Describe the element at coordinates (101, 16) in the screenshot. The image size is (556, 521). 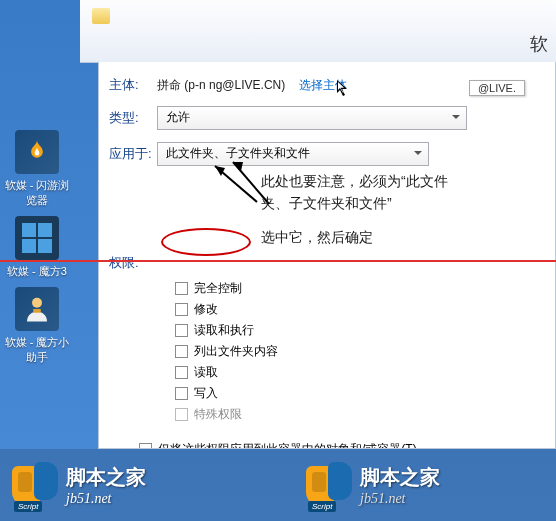
I see `folder-icon` at that location.